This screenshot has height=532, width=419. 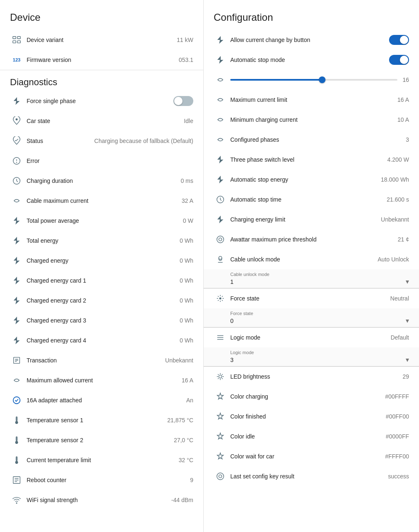 What do you see at coordinates (220, 100) in the screenshot?
I see `max-current-limit-icon` at bounding box center [220, 100].